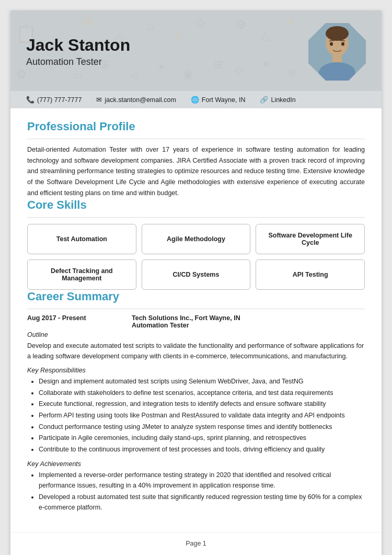 This screenshot has width=392, height=555. I want to click on career-divider, so click(196, 309).